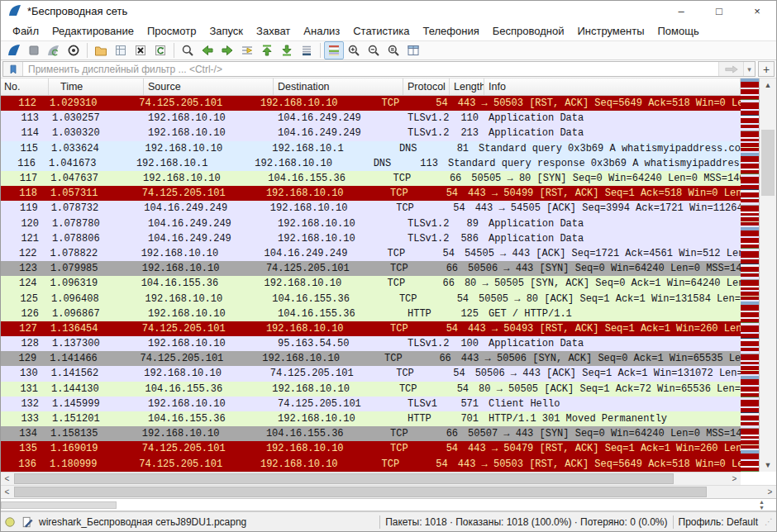 This screenshot has width=777, height=532. What do you see at coordinates (14, 50) in the screenshot?
I see `start-capture-button` at bounding box center [14, 50].